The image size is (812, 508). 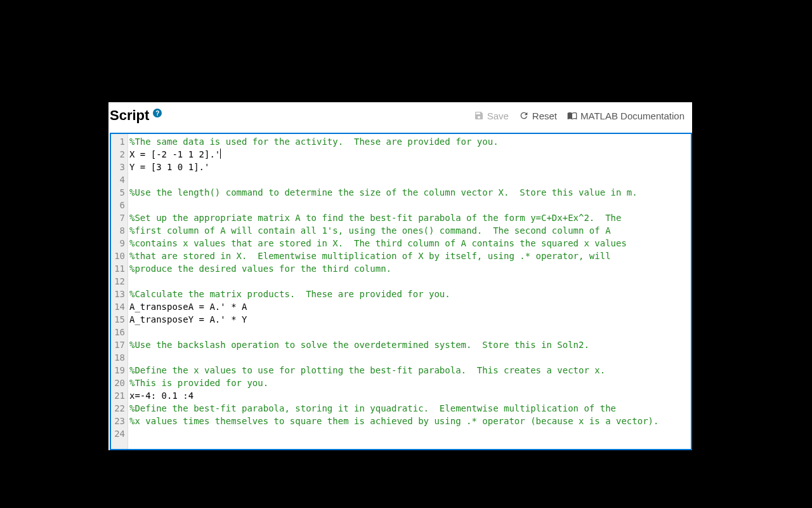 What do you see at coordinates (410, 142) in the screenshot?
I see `code-line: %The same data is used for the activity.…` at bounding box center [410, 142].